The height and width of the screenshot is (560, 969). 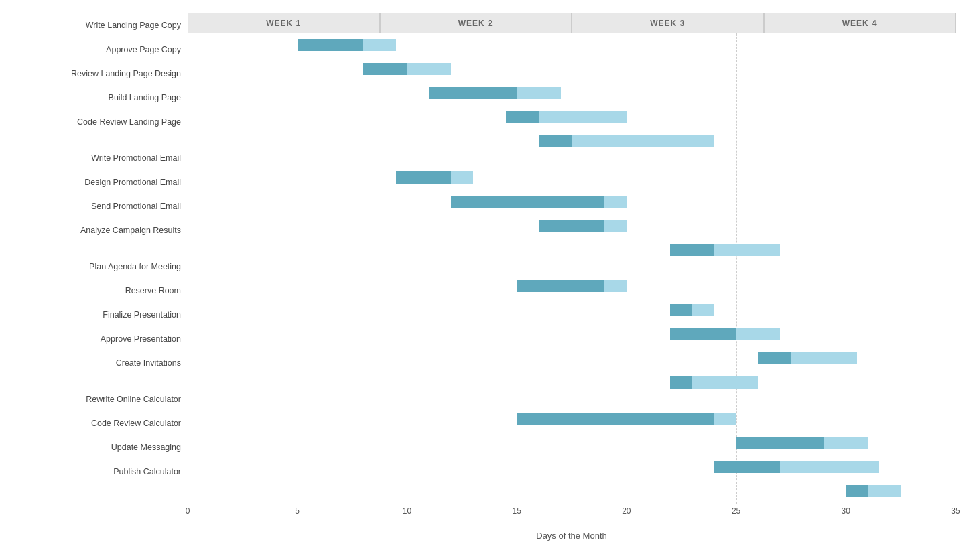 I want to click on x-tick-15: 15, so click(x=516, y=511).